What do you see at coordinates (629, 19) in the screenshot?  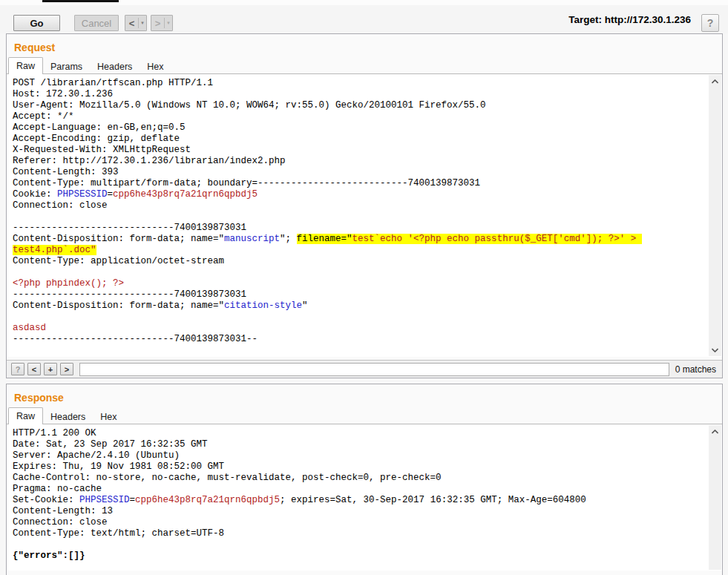 I see `target-label: Target: http://172.30.1.236` at bounding box center [629, 19].